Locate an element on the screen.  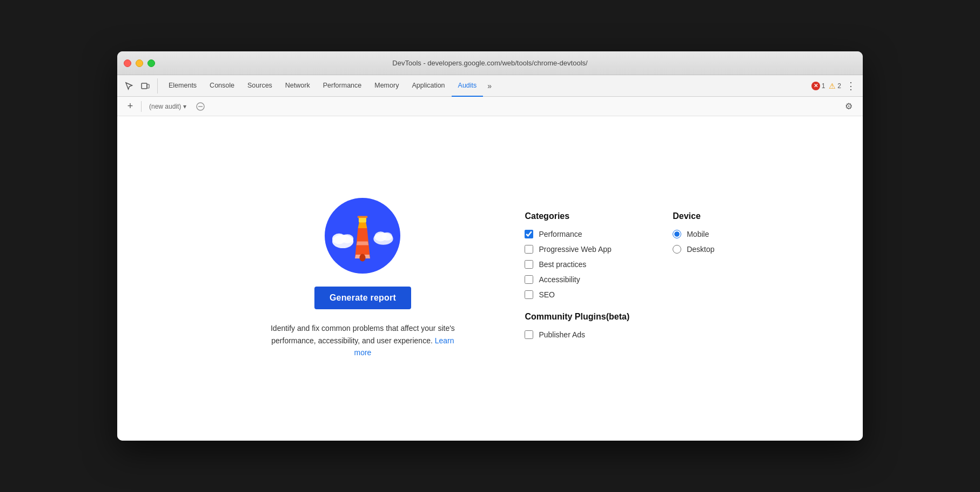
tab-memory: Memory is located at coordinates (387, 86).